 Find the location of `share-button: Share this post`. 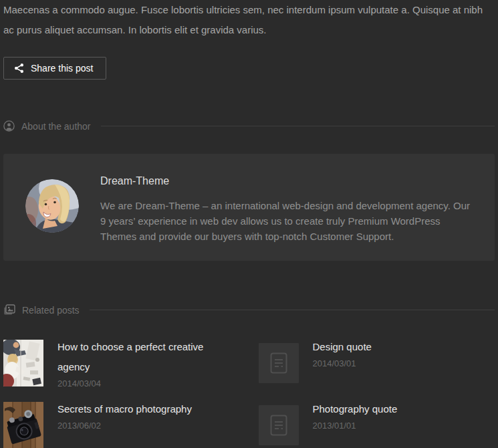

share-button: Share this post is located at coordinates (55, 68).